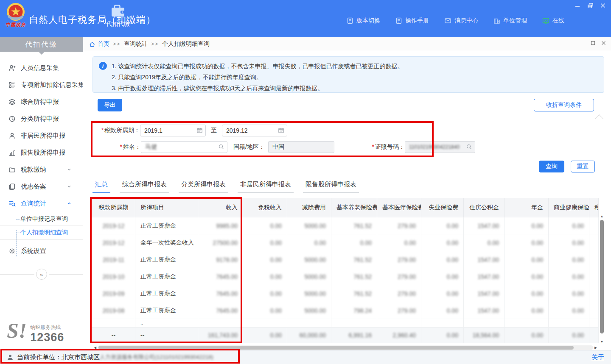 Image resolution: width=611 pixels, height=364 pixels. Describe the element at coordinates (42, 136) in the screenshot. I see `sidebar-item-nonresident-income: 非居民所得申报` at that location.